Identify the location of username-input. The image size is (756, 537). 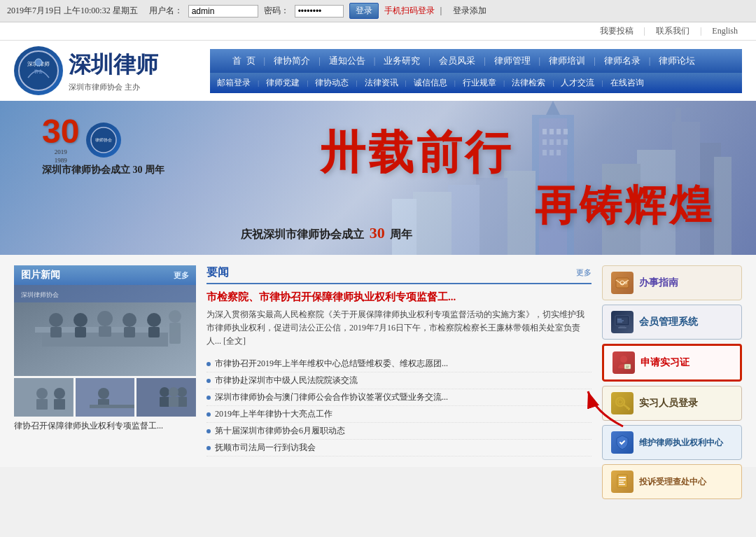
(223, 11).